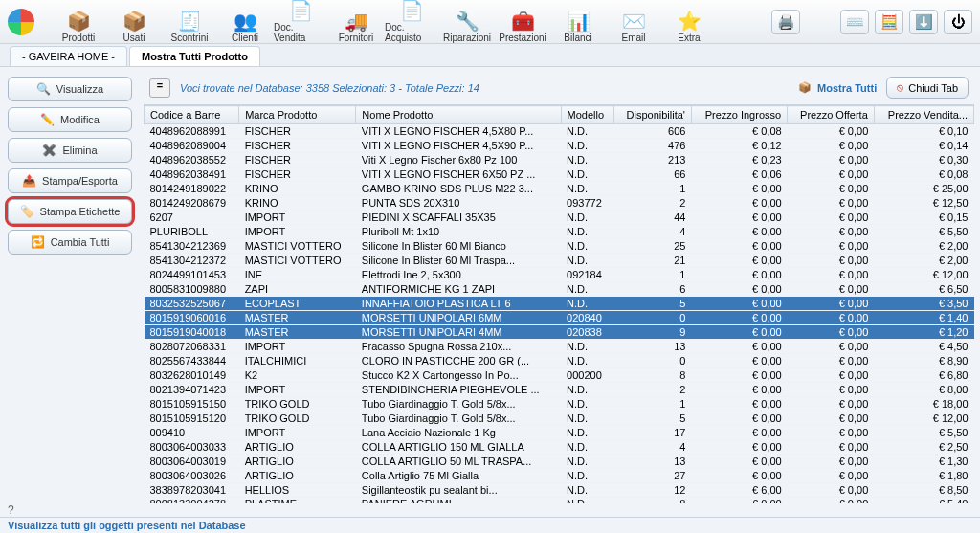 This screenshot has width=980, height=533. Describe the element at coordinates (831, 115) in the screenshot. I see `column-header: Prezzo Offerta` at that location.